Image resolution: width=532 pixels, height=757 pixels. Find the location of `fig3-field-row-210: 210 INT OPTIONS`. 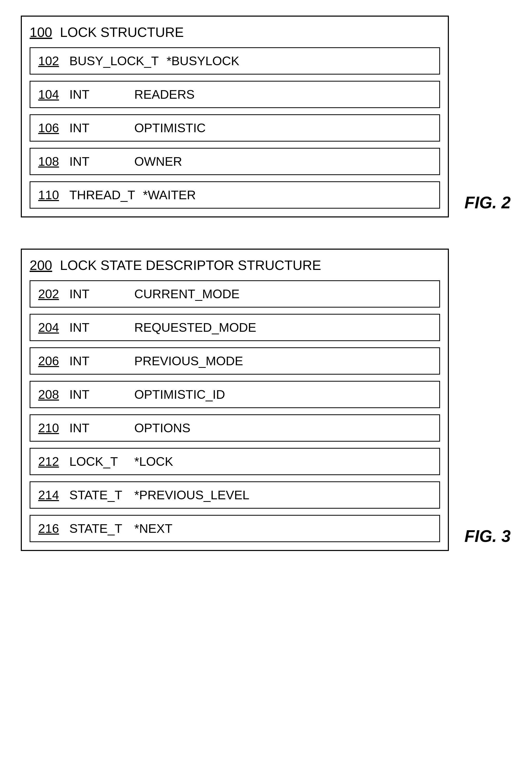

fig3-field-row-210: 210 INT OPTIONS is located at coordinates (235, 428).